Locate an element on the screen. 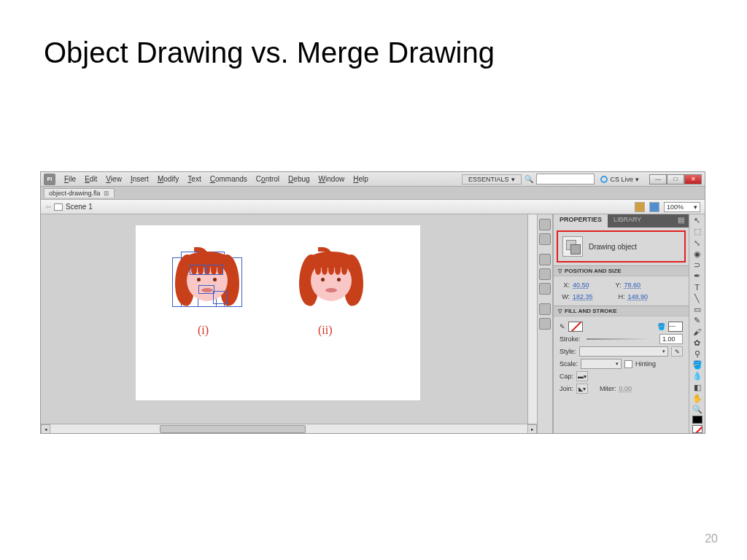 The image size is (747, 560). menu-window: Window is located at coordinates (332, 179).